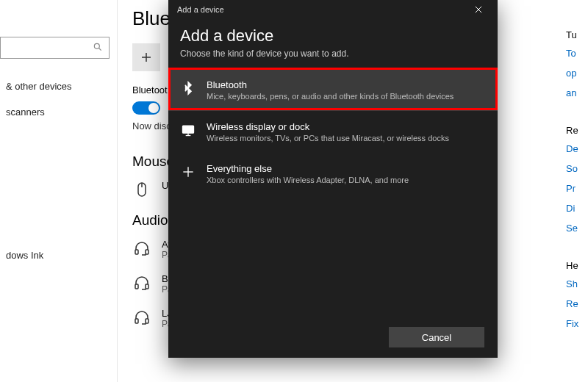  What do you see at coordinates (577, 228) in the screenshot?
I see `related-link: Se` at bounding box center [577, 228].